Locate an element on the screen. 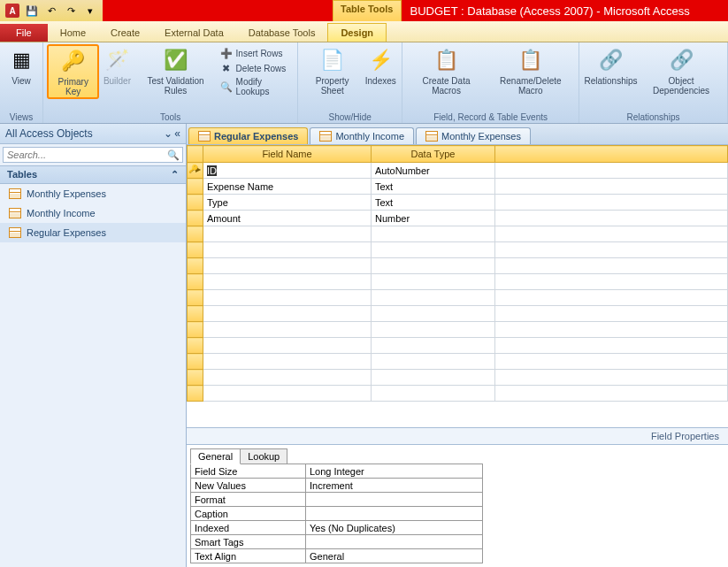  tab-create: Create is located at coordinates (126, 33).